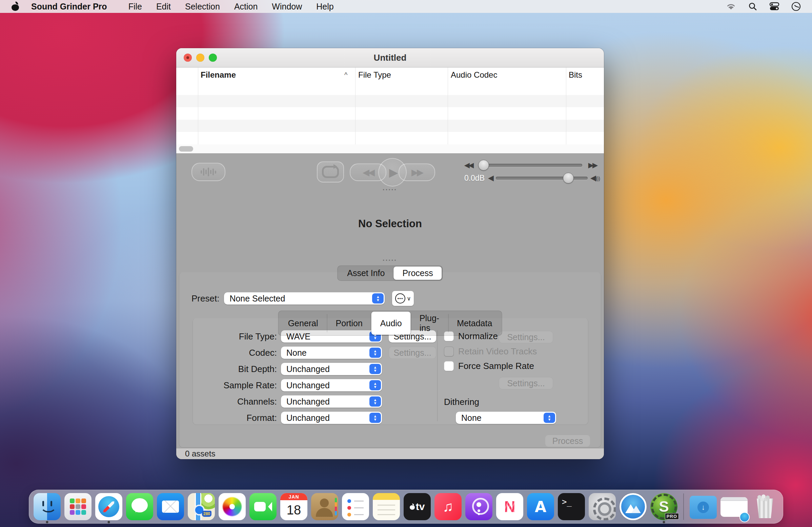  Describe the element at coordinates (391, 323) in the screenshot. I see `tab-audio: Audio` at that location.